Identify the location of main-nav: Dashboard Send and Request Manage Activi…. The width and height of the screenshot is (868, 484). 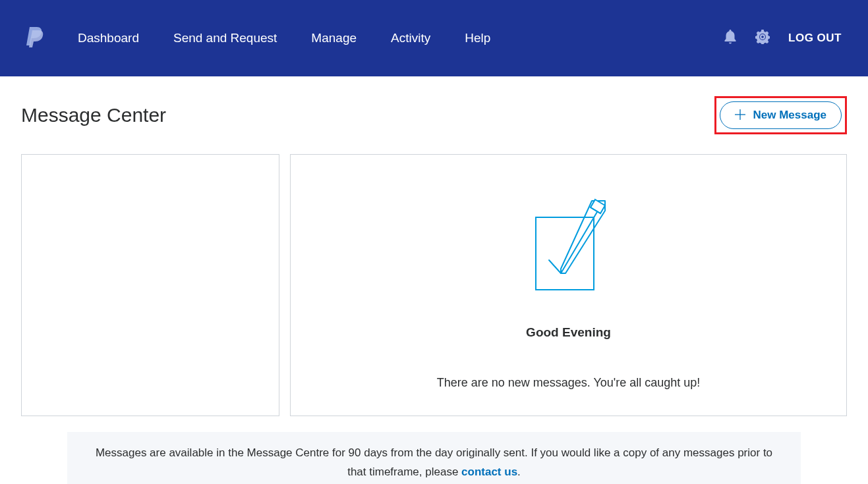
(401, 38).